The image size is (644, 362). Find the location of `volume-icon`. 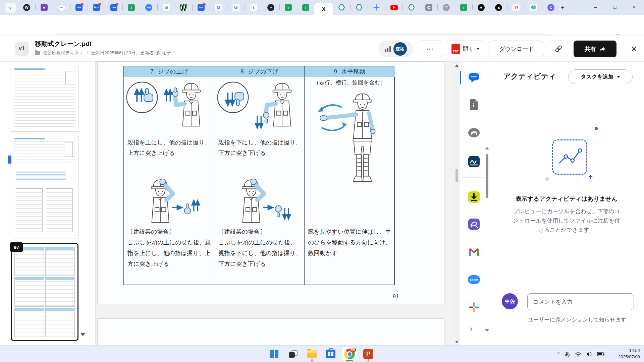

volume-icon is located at coordinates (589, 354).